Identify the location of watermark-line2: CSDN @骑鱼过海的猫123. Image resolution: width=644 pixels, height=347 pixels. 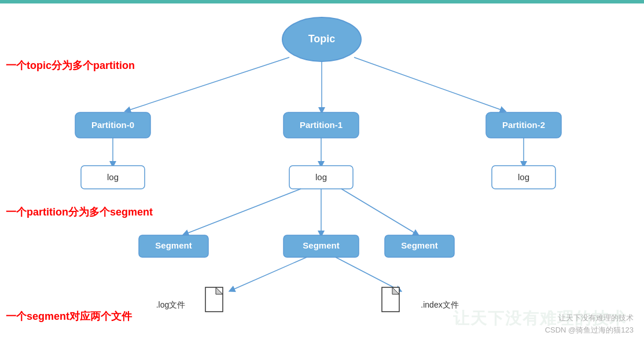
(589, 330).